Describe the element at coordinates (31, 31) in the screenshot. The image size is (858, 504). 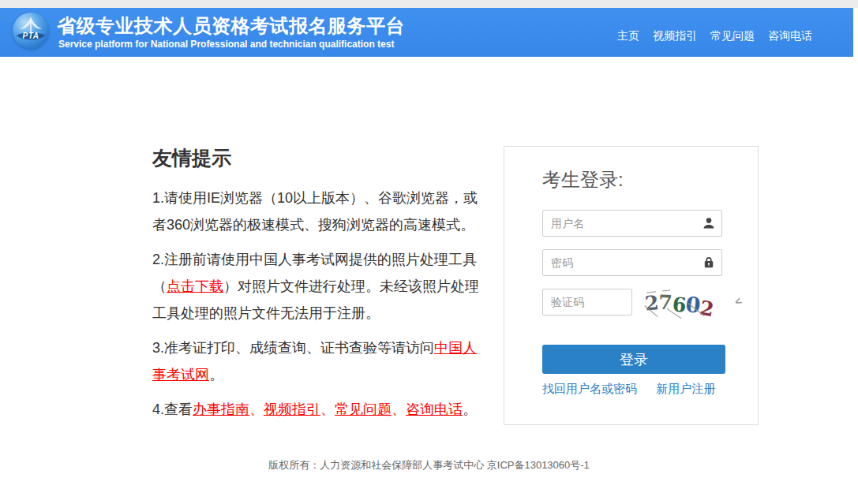
I see `platform-logo-icon: PTA` at that location.